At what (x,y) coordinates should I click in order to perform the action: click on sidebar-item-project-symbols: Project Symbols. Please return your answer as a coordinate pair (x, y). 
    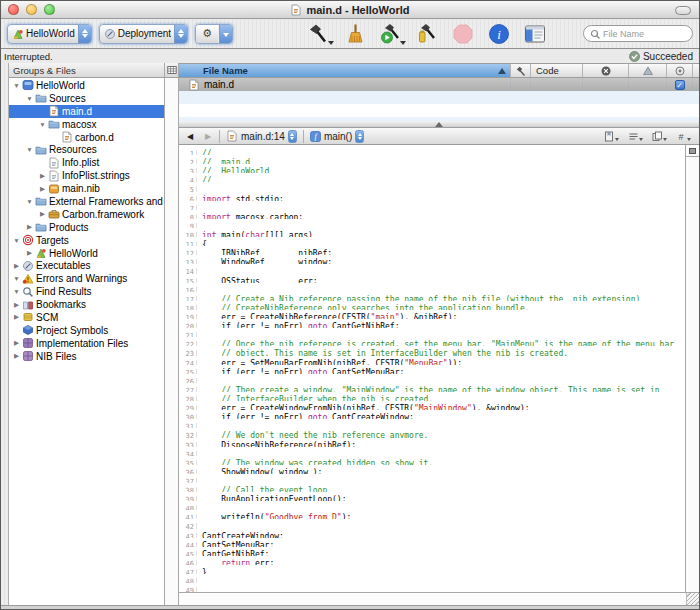
    Looking at the image, I should click on (86, 330).